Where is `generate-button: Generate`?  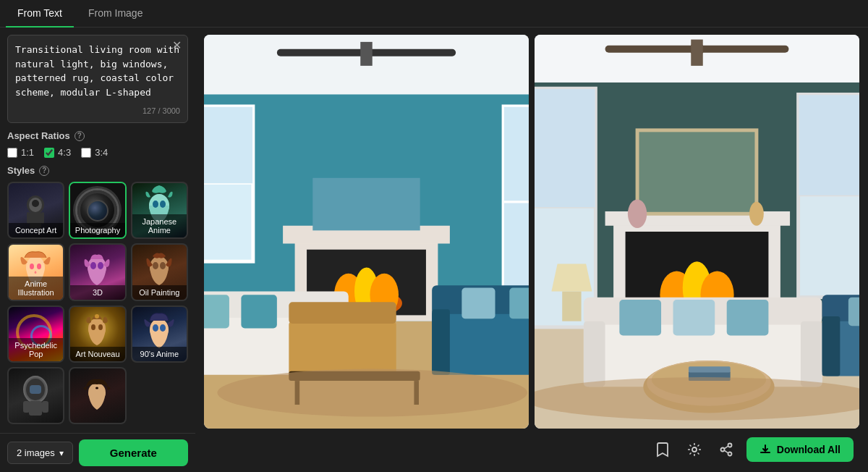
generate-button: Generate is located at coordinates (133, 453).